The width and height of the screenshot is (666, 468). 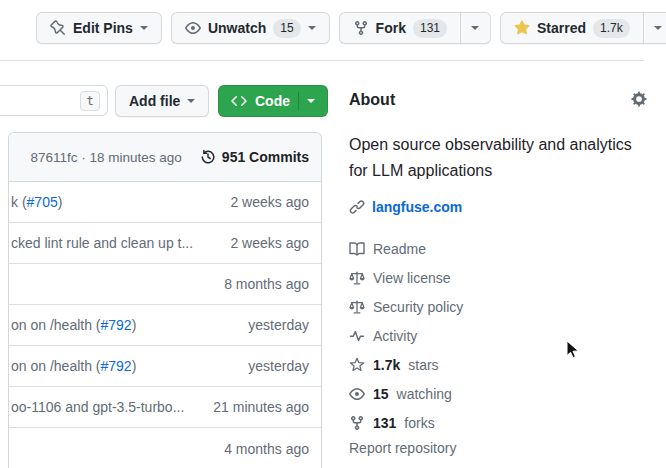 I want to click on starred-button: Starred 1.7k, so click(x=572, y=28).